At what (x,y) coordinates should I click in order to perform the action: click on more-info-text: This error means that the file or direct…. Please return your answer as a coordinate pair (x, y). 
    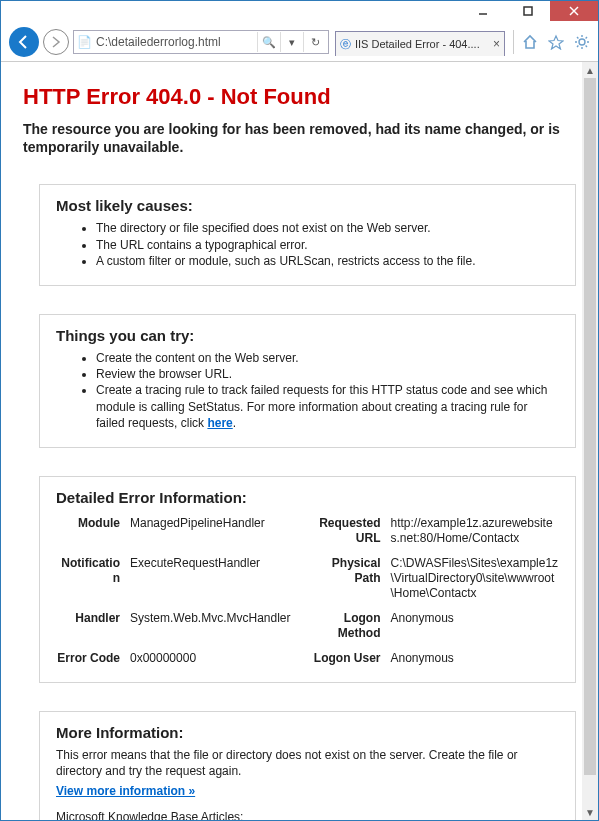
    Looking at the image, I should click on (308, 763).